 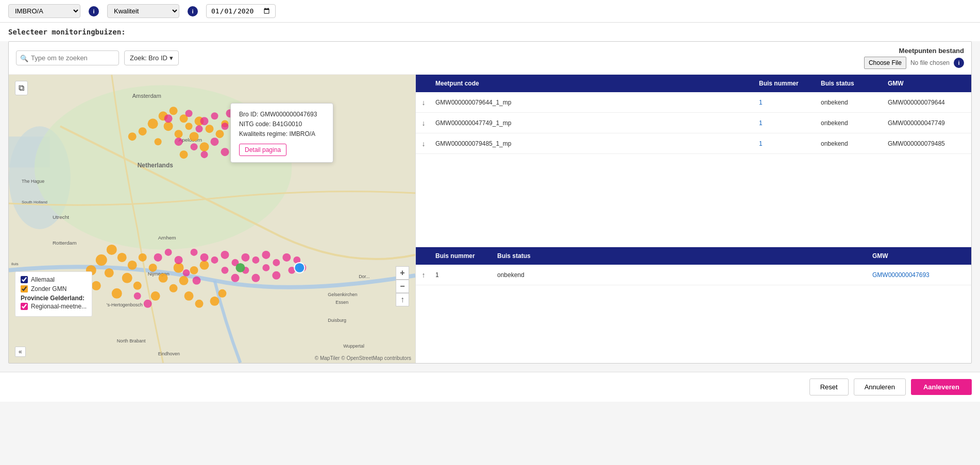 I want to click on popup-bro-id: Bro ID: GMW000000047693, so click(x=282, y=114).